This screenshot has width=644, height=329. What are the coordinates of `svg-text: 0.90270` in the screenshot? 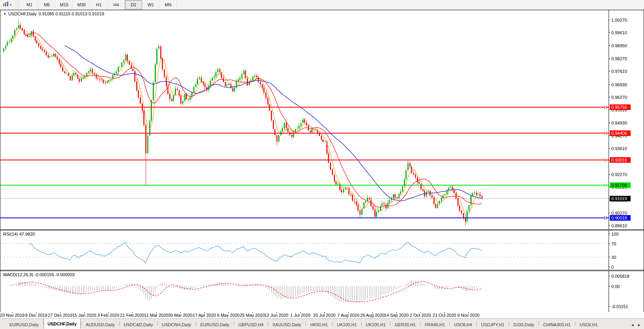 It's located at (619, 213).